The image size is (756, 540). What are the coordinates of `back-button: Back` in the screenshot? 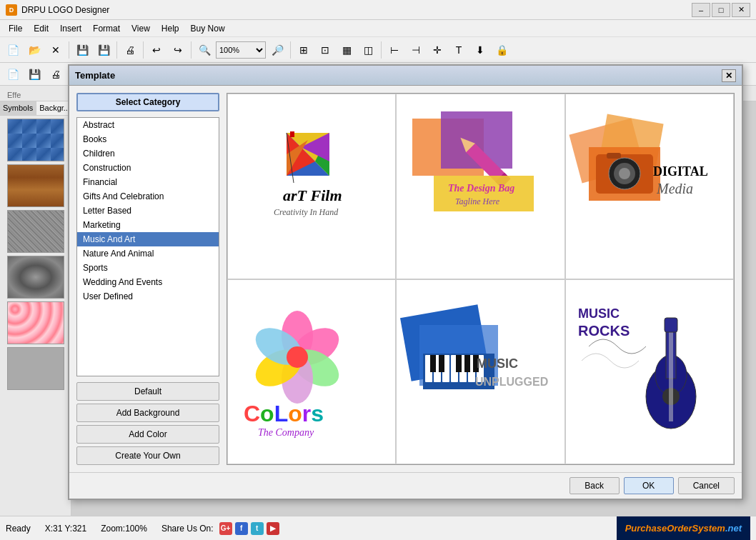 It's located at (595, 486).